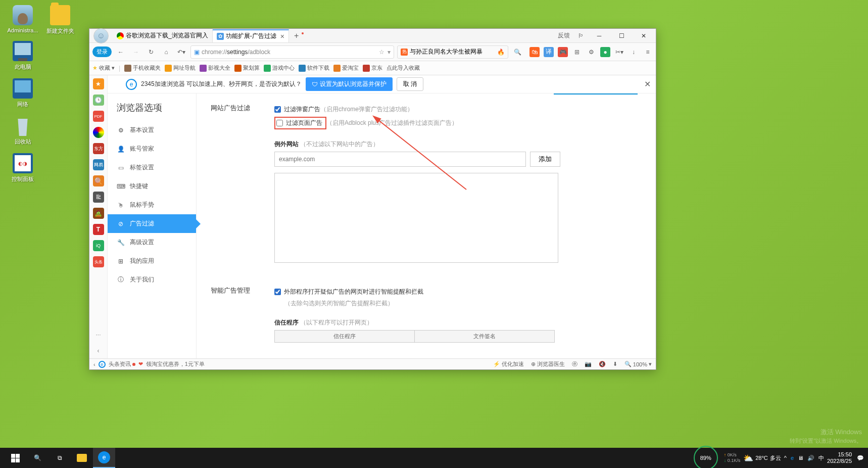  I want to click on nav-shortcuts: ⌨快捷键, so click(152, 186).